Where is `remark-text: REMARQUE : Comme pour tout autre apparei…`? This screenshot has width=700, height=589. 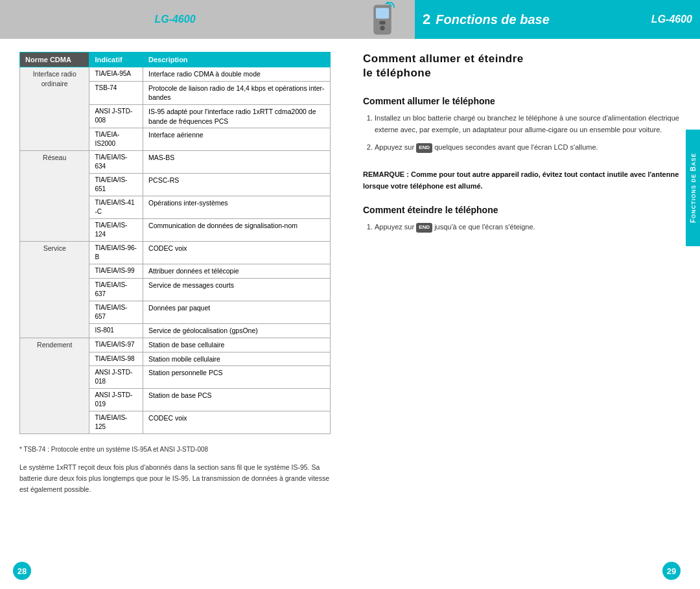
remark-text: REMARQUE : Comme pour tout autre apparei… is located at coordinates (522, 180).